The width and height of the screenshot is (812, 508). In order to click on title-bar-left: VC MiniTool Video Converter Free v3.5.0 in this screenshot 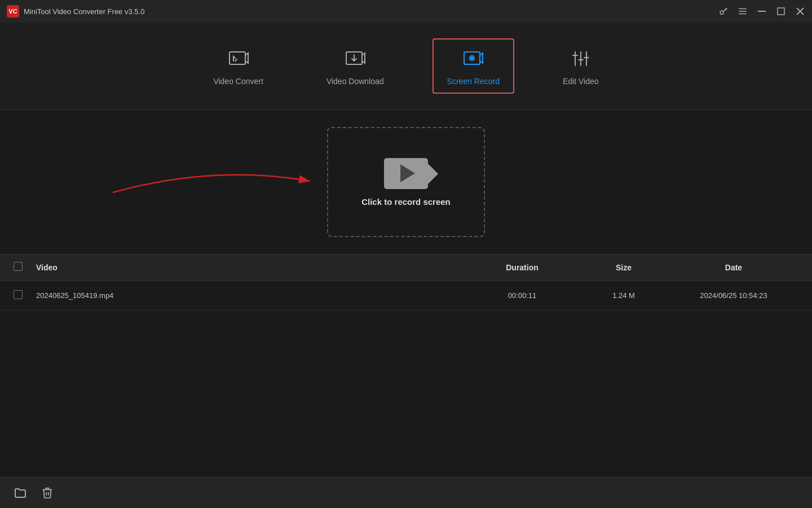, I will do `click(76, 11)`.